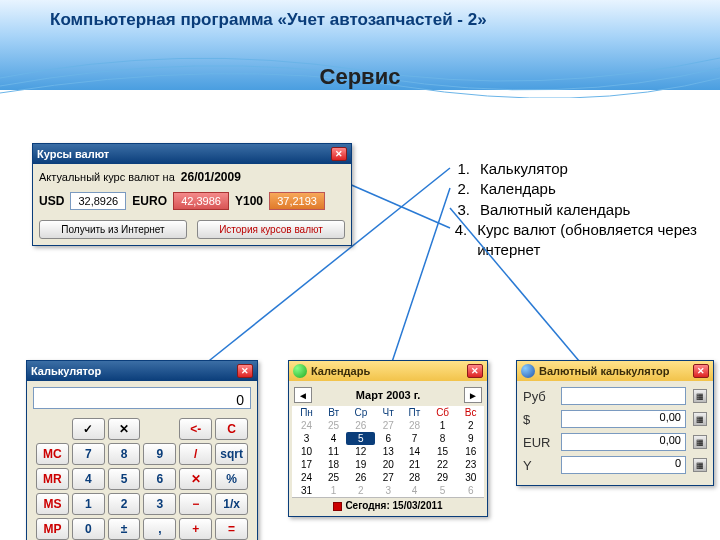  What do you see at coordinates (388, 505) in the screenshot?
I see `calendar-footer: Сегодня: 15/03/2011` at bounding box center [388, 505].